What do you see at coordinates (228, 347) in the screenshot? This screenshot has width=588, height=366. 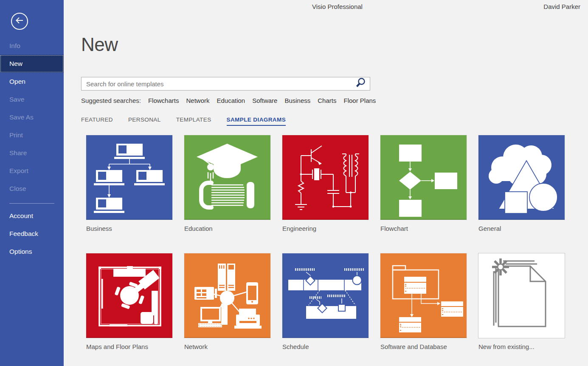 I see `tile-label-network: Network` at bounding box center [228, 347].